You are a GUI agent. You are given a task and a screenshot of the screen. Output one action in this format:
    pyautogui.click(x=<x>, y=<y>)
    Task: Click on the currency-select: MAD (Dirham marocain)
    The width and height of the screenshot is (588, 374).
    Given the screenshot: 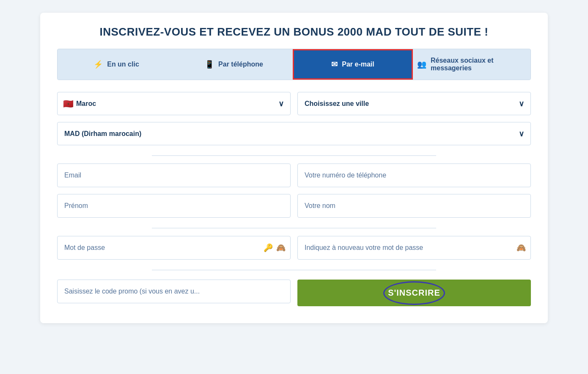 What is the action you would take?
    pyautogui.click(x=294, y=134)
    